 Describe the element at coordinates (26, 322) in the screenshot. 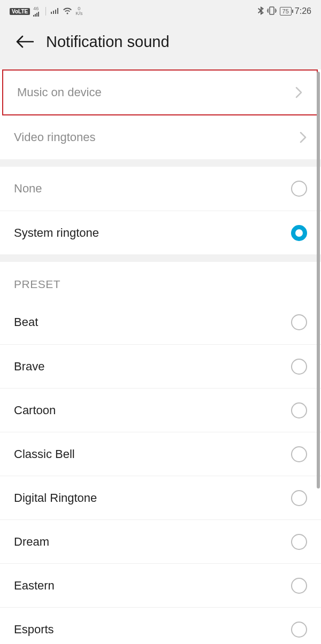

I see `preset-label: Beat` at that location.